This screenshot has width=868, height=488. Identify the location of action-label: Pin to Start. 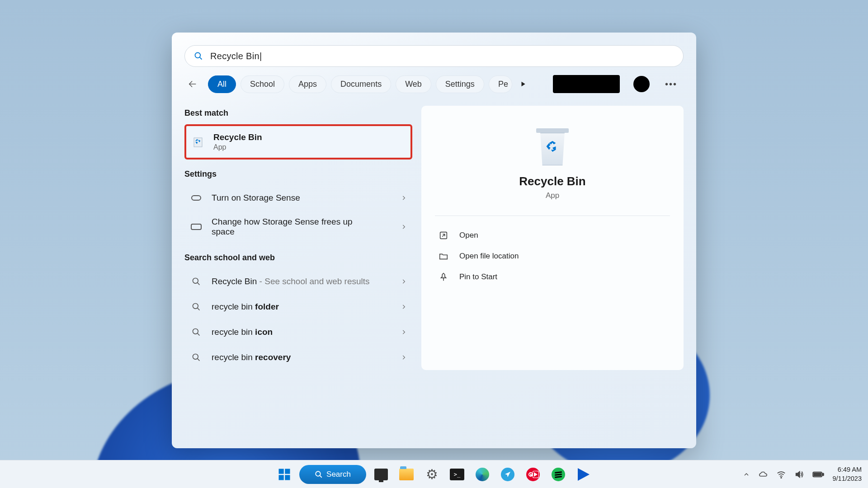
(478, 277).